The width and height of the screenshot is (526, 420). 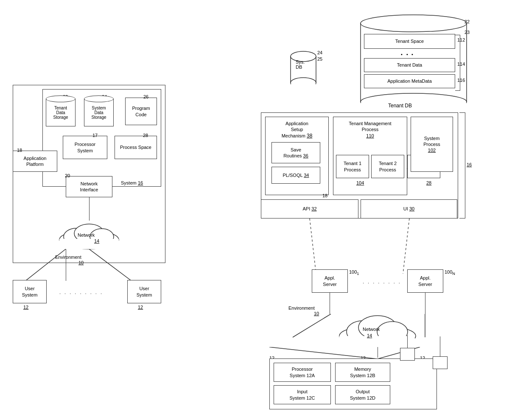 I want to click on app-metadata-label: Application MetaData, so click(x=410, y=81).